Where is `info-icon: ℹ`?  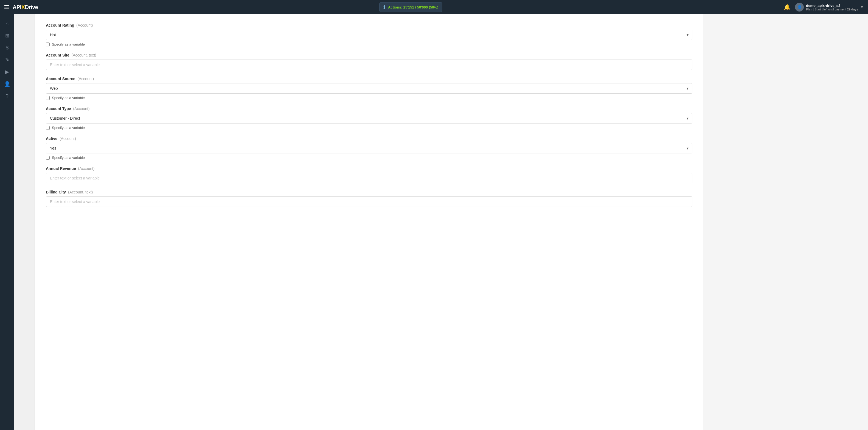
info-icon: ℹ is located at coordinates (384, 7).